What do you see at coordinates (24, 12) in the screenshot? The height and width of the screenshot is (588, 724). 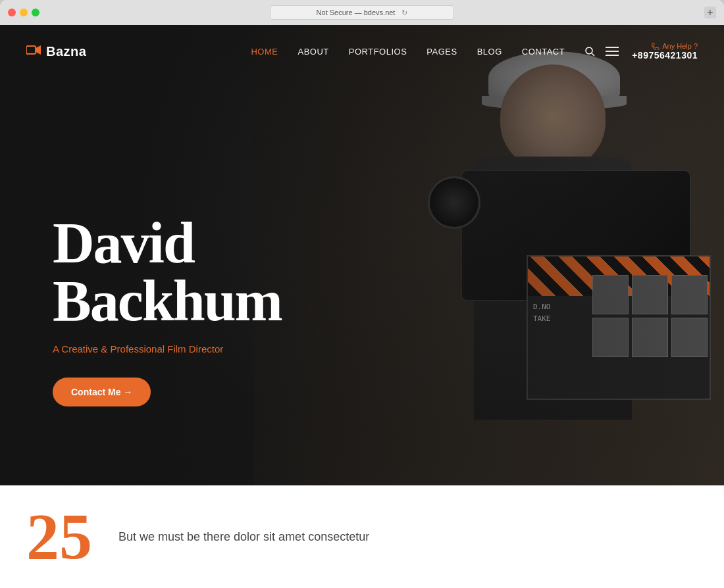 I see `minimize-button` at bounding box center [24, 12].